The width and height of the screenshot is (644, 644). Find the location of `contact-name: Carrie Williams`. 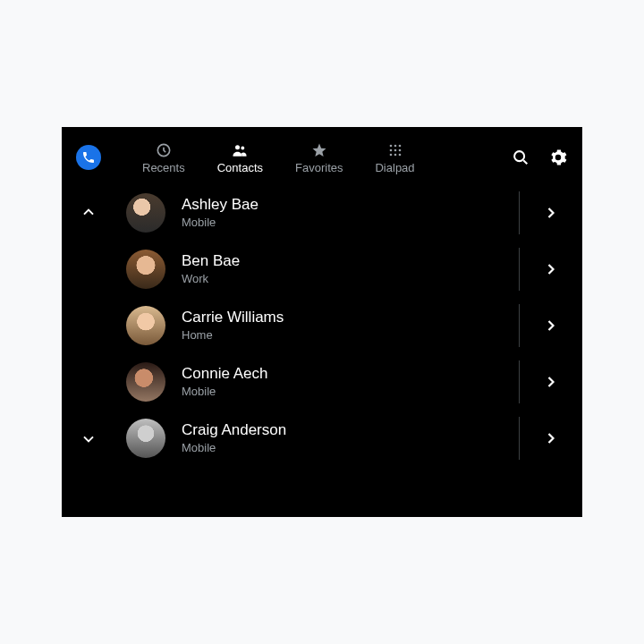

contact-name: Carrie Williams is located at coordinates (345, 318).